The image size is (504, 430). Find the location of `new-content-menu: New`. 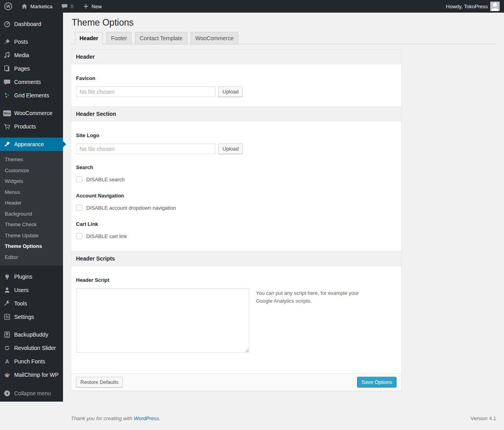

new-content-menu: New is located at coordinates (92, 6).